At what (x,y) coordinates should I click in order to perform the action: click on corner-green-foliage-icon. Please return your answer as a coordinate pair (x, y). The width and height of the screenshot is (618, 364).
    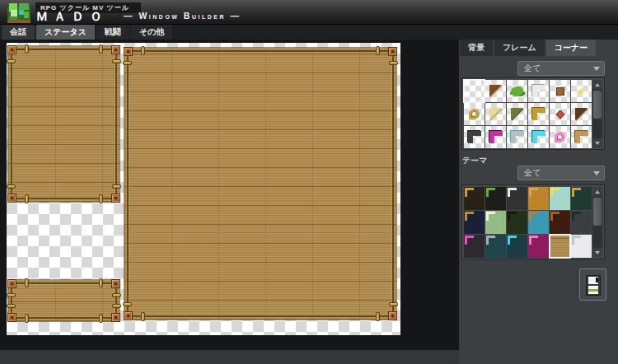
    Looking at the image, I should click on (517, 91).